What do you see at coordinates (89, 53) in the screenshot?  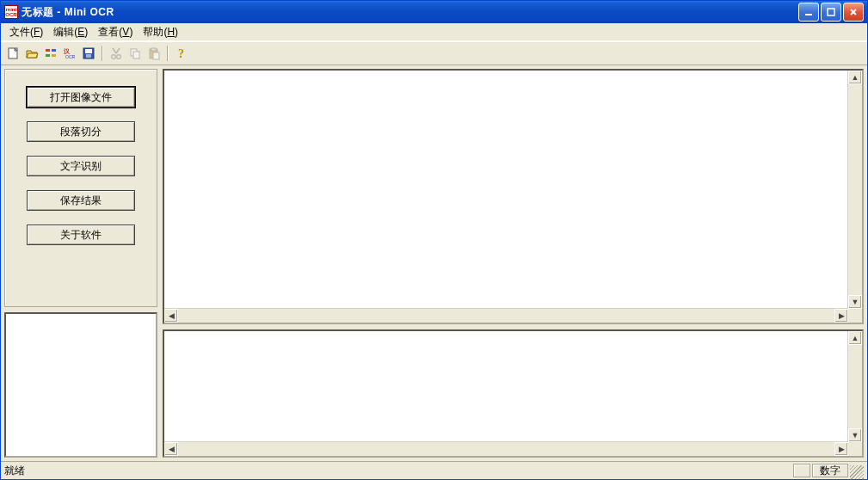 I see `save-icon` at bounding box center [89, 53].